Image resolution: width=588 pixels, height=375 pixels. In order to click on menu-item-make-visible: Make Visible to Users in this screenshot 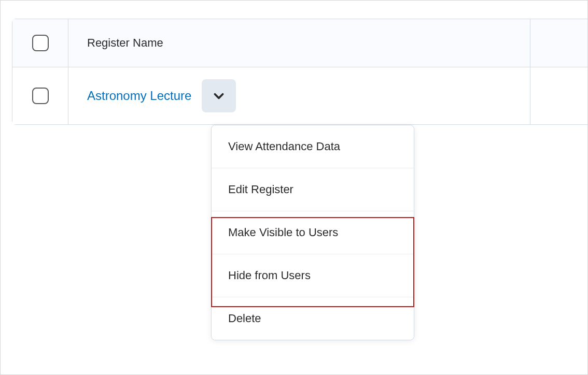, I will do `click(313, 233)`.